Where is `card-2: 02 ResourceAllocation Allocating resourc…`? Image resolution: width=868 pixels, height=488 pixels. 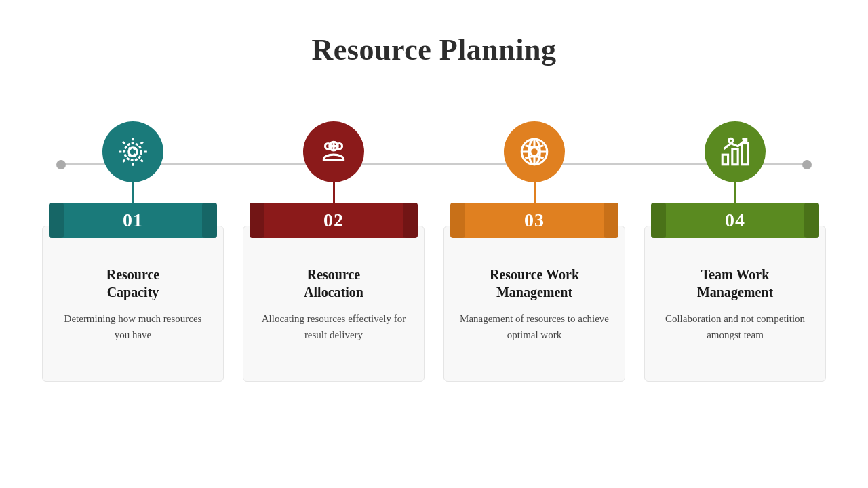
card-2: 02 ResourceAllocation Allocating resourc… is located at coordinates (334, 251).